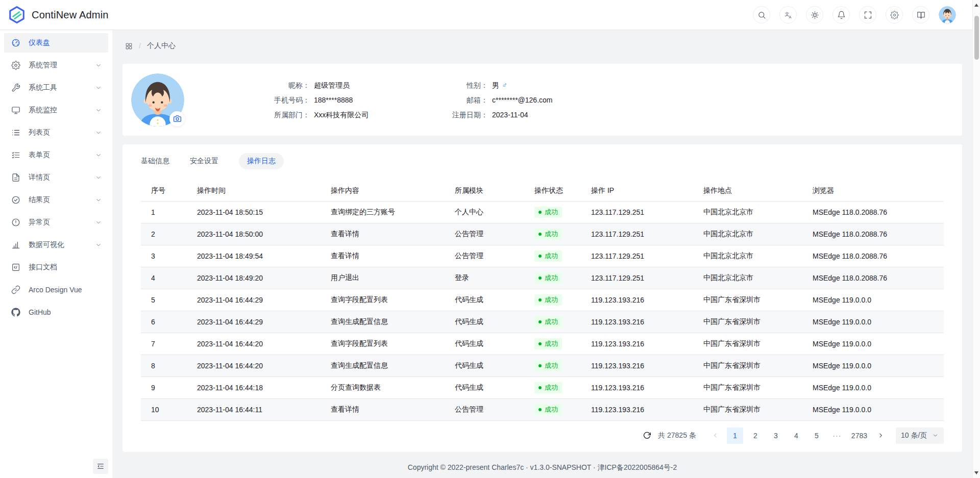  I want to click on field-label: 注册日期：, so click(450, 115).